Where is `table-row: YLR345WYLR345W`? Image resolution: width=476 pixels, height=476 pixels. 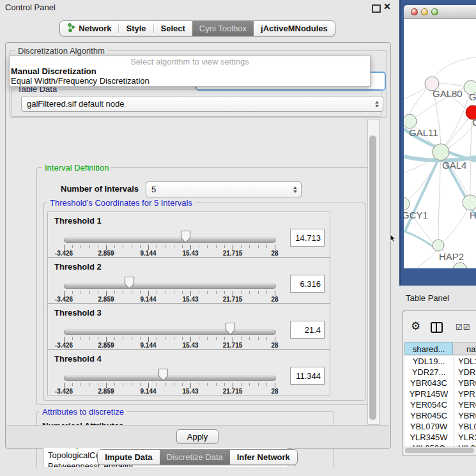
table-row: YLR345WYLR345W is located at coordinates (440, 437).